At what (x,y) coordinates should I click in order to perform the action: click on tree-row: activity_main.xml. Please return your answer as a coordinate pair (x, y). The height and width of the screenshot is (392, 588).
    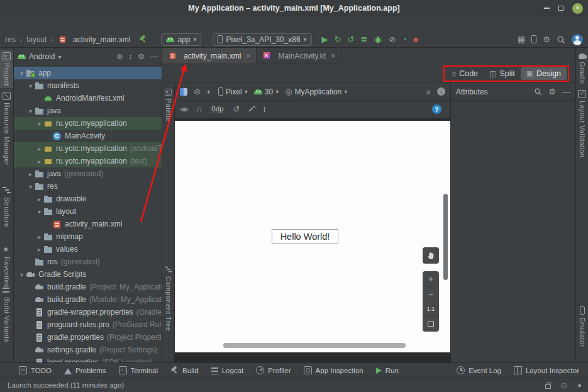
    Looking at the image, I should click on (88, 224).